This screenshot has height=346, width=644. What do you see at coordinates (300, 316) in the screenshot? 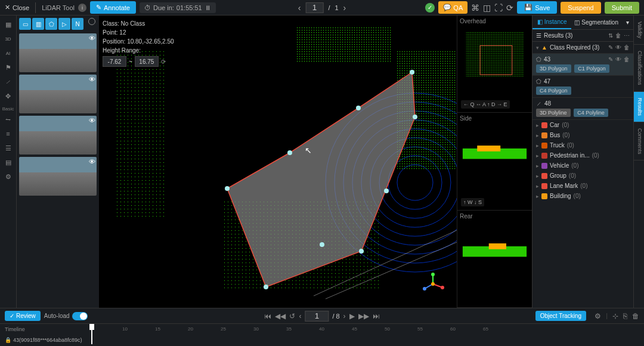
I see `prev-frame-icon: ‹` at bounding box center [300, 316].